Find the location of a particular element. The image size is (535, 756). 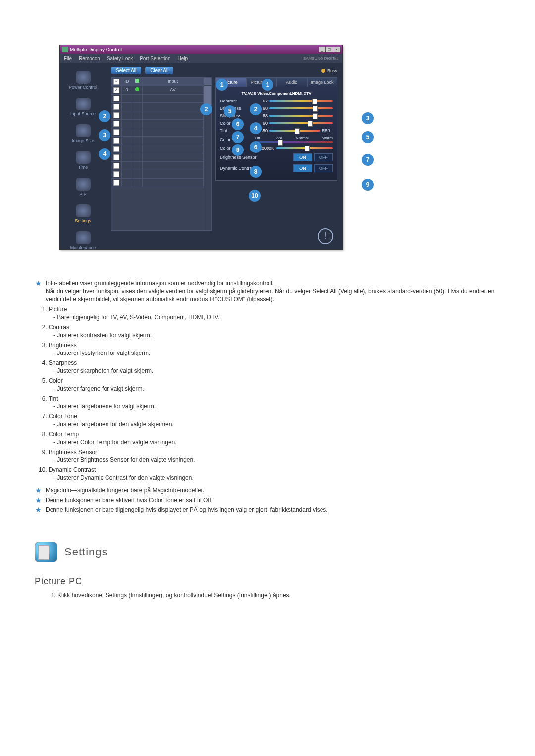

note-colortone-off: Denne funksjonen er bare aktivert hvis C… is located at coordinates (273, 500).